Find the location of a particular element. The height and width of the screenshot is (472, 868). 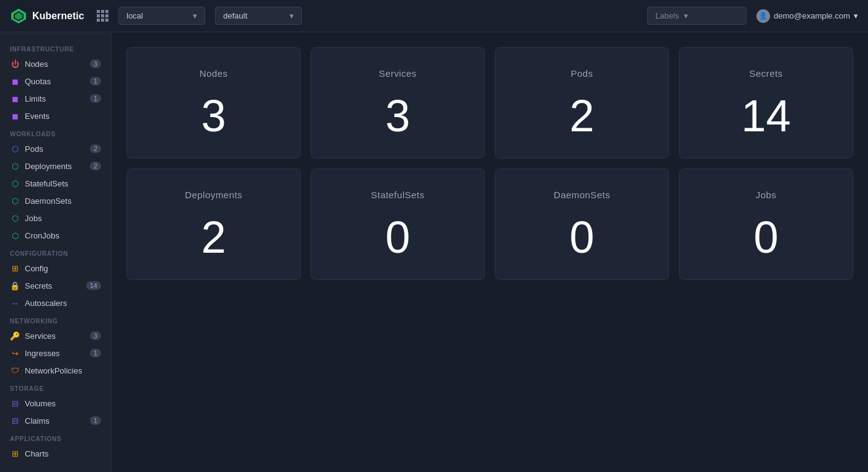

statefulsets-icon: ⬡ is located at coordinates (15, 183).